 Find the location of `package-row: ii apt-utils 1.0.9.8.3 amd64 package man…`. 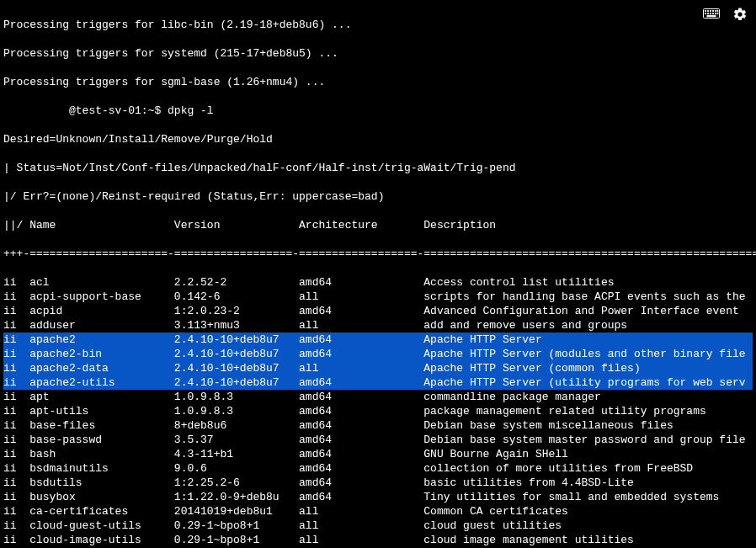

package-row: ii apt-utils 1.0.9.8.3 amd64 package man… is located at coordinates (378, 411).